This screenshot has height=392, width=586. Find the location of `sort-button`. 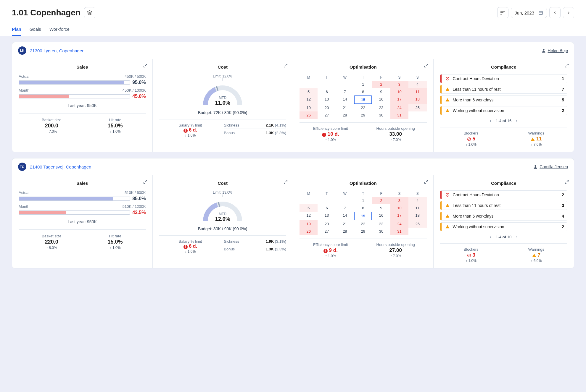

sort-button is located at coordinates (503, 13).